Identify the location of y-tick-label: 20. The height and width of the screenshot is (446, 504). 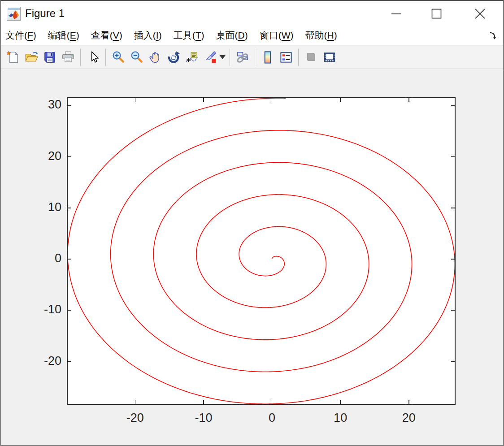
(43, 156).